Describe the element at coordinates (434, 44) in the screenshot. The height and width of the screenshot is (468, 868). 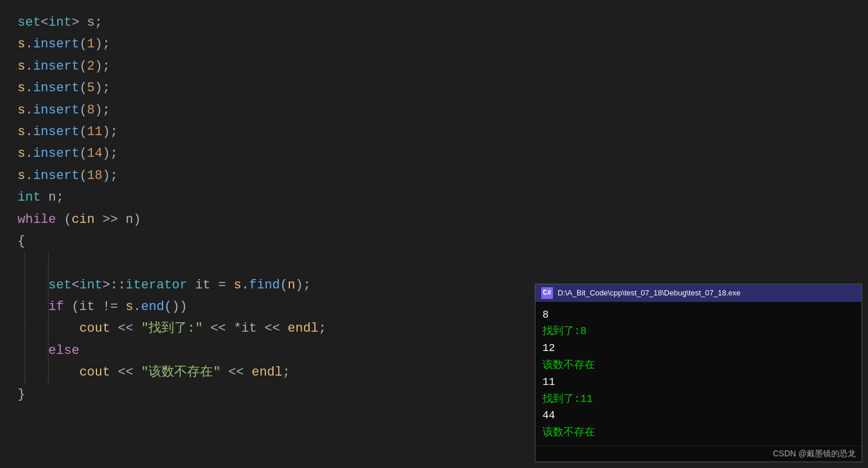
I see `code-line-2: s.insert(1);` at that location.